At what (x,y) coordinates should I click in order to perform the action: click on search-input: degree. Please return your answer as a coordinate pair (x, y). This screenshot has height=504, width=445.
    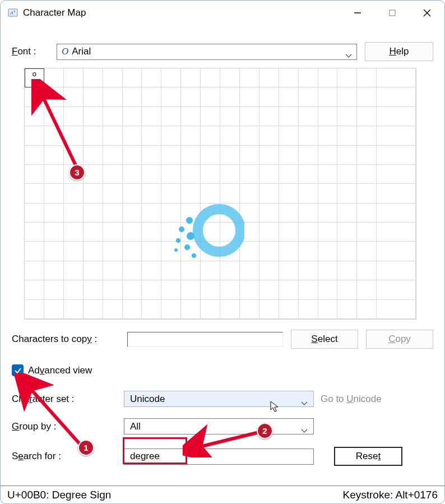
    Looking at the image, I should click on (219, 456).